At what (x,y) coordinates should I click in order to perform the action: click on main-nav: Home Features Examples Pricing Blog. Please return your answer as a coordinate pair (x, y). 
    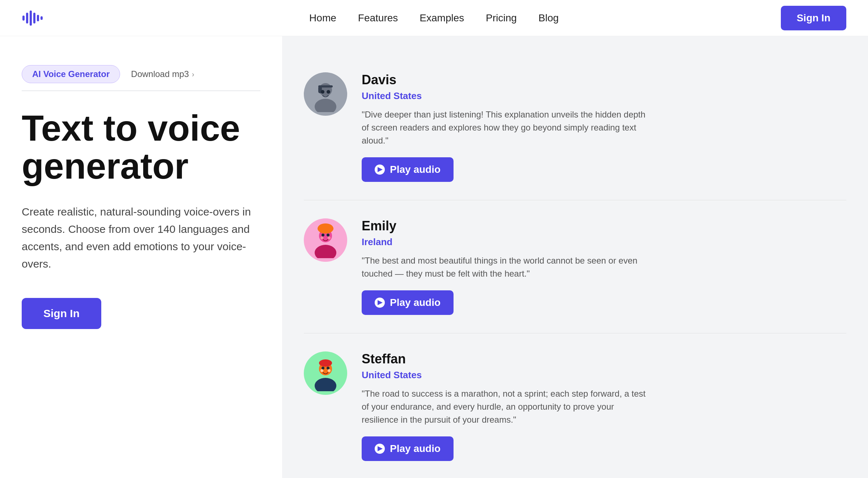
    Looking at the image, I should click on (434, 18).